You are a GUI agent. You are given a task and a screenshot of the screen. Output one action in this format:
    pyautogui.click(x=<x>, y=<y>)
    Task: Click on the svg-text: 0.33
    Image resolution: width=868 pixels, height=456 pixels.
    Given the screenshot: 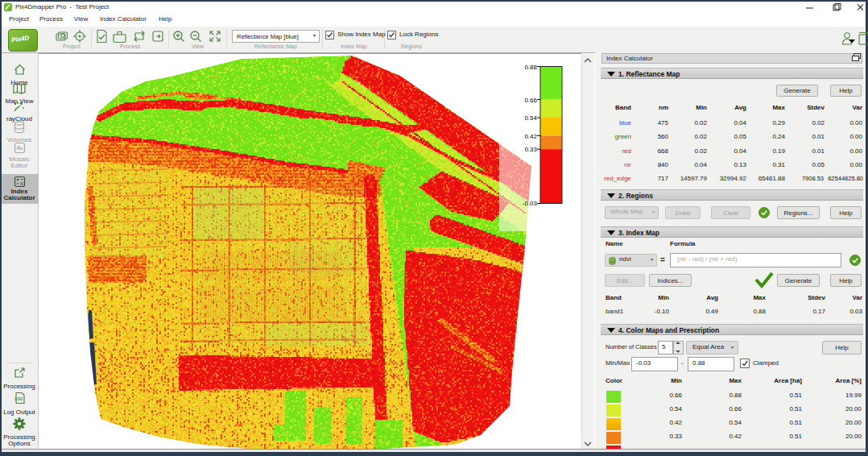 What is the action you would take?
    pyautogui.click(x=531, y=150)
    